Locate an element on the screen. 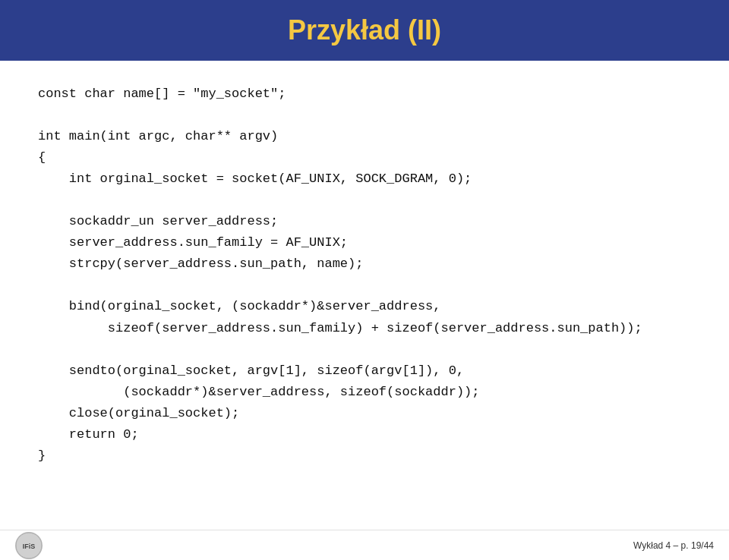 Image resolution: width=729 pixels, height=560 pixels. code-line-12: sizeof(server_address.sun_family) + size… is located at coordinates (340, 328).